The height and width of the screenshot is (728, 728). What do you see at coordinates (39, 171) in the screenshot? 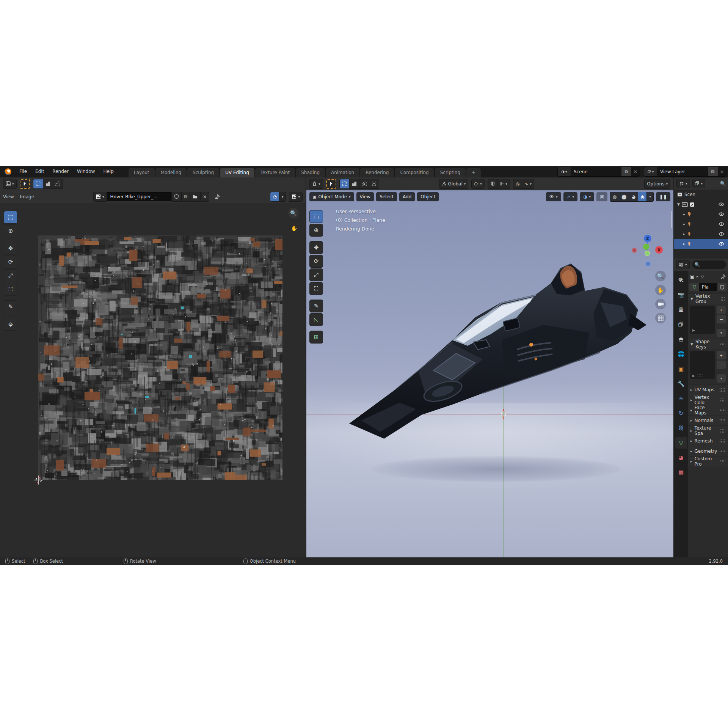
I see `menu-edit: Edit` at bounding box center [39, 171].